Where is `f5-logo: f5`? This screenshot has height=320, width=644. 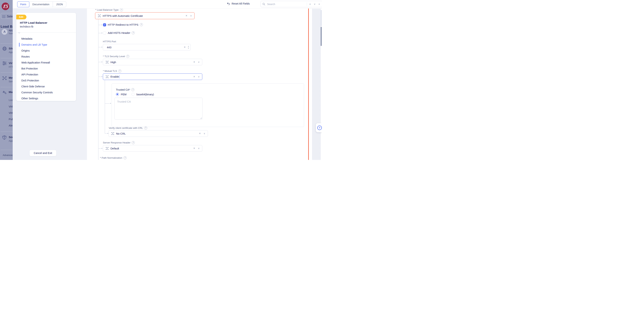
f5-logo: f5 is located at coordinates (6, 6).